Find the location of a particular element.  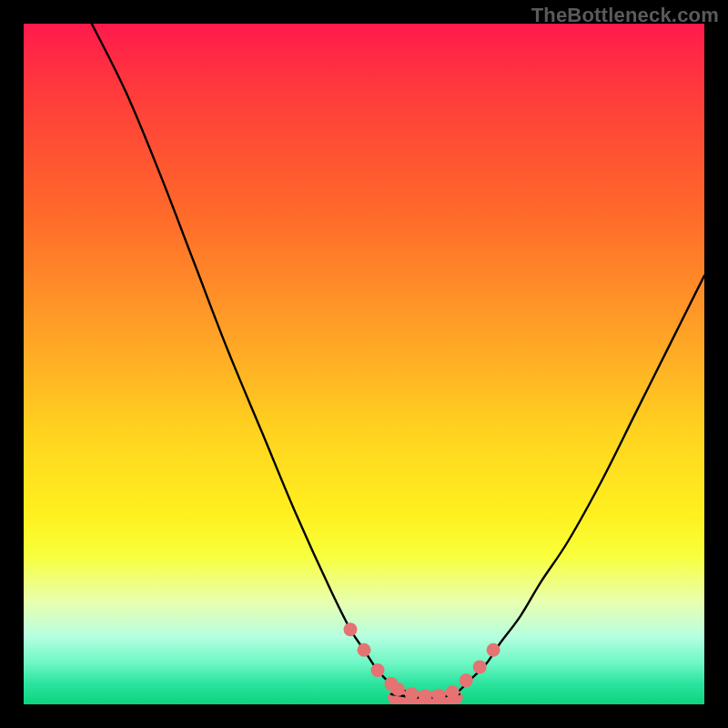

series-floor-segment is located at coordinates (426, 696).